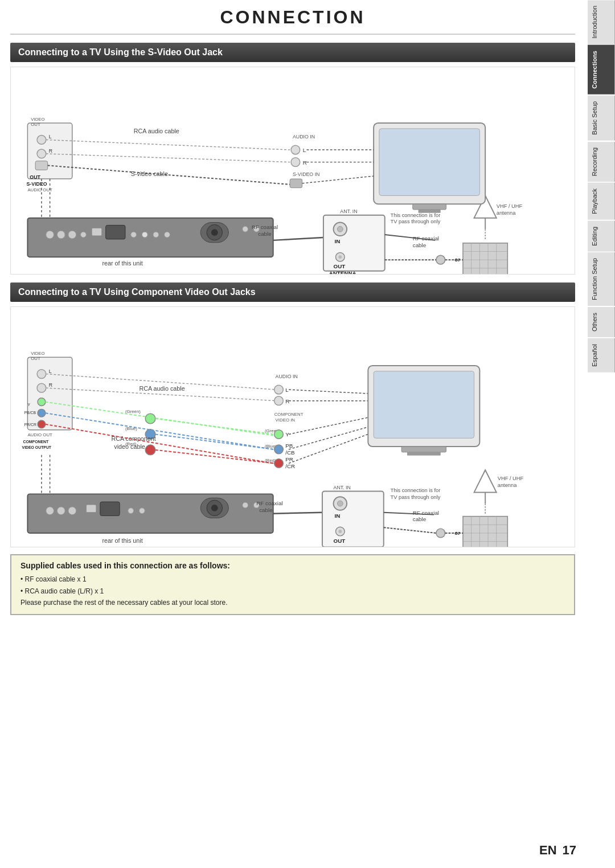  I want to click on sidebar-tab-basic-setup: Basic Setup, so click(601, 118).